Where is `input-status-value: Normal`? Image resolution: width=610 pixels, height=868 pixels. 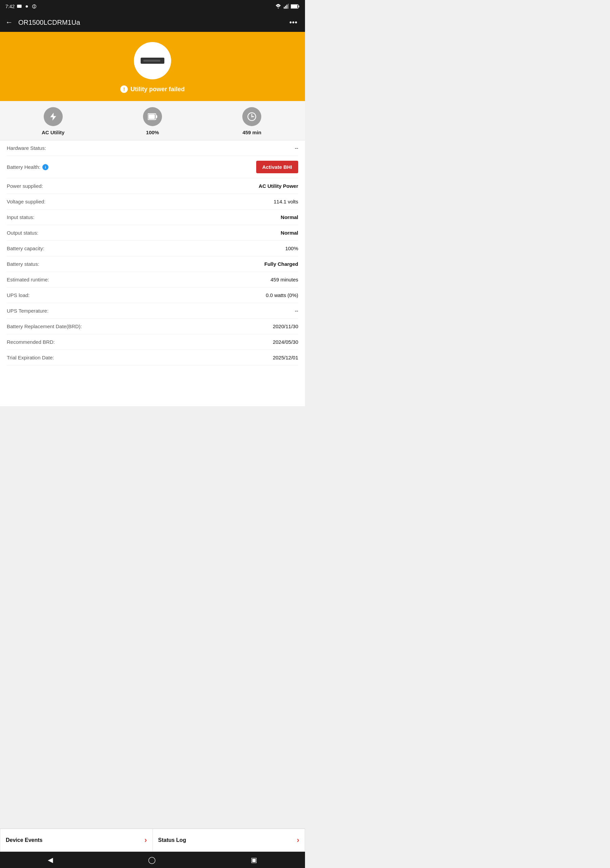
input-status-value: Normal is located at coordinates (290, 217).